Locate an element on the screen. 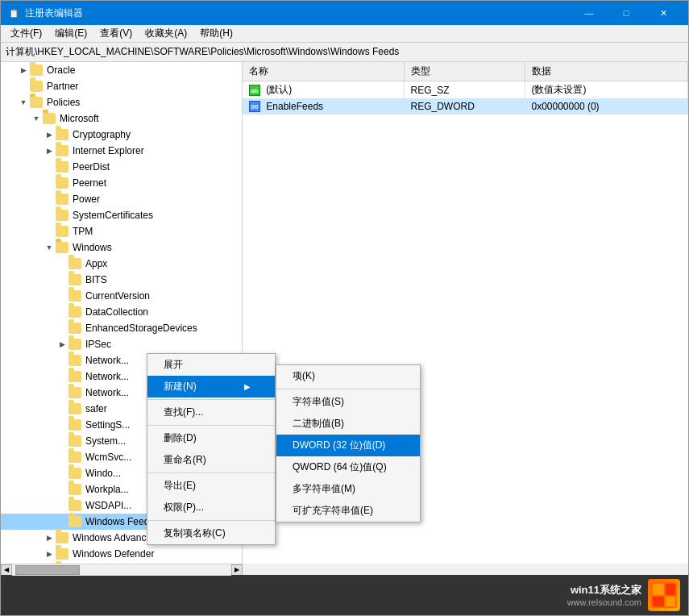  window-icon: 📋 is located at coordinates (14, 13).